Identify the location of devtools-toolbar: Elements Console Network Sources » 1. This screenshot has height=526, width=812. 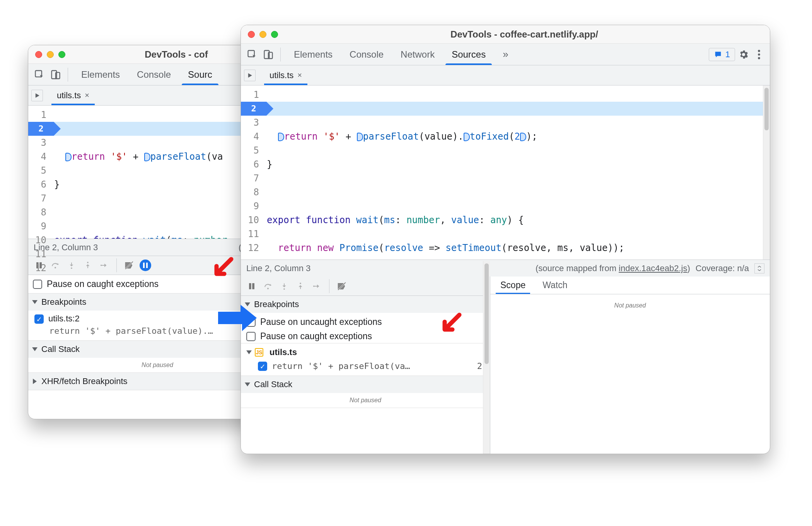
(505, 55).